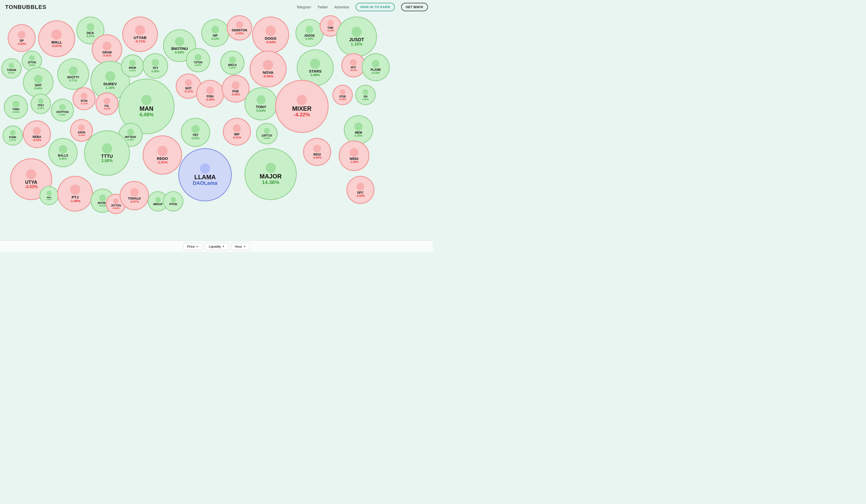  What do you see at coordinates (268, 76) in the screenshot?
I see `bubble-pct-nova: -0.94%` at bounding box center [268, 76].